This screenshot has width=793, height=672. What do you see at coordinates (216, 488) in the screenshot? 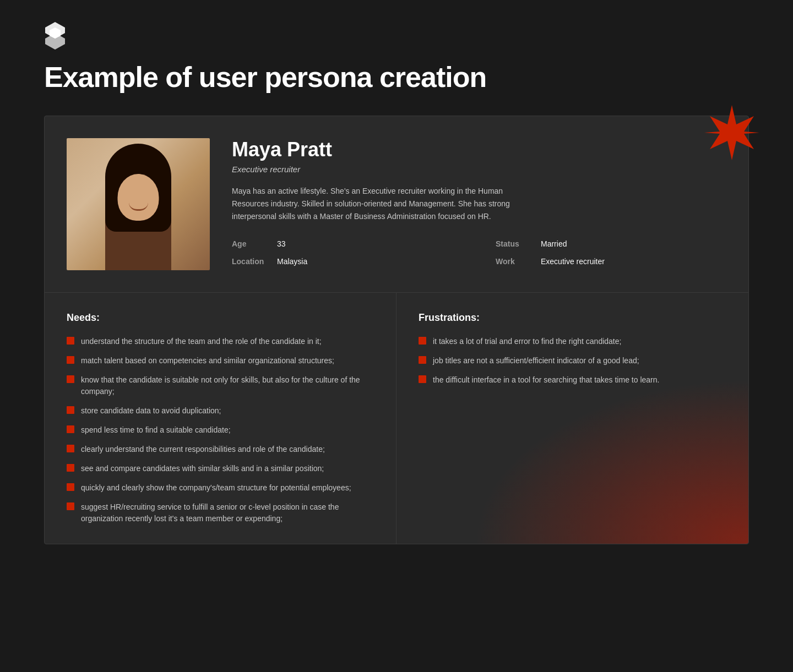
I see `needs-item-text: quickly and clearly show the company's/t…` at bounding box center [216, 488].